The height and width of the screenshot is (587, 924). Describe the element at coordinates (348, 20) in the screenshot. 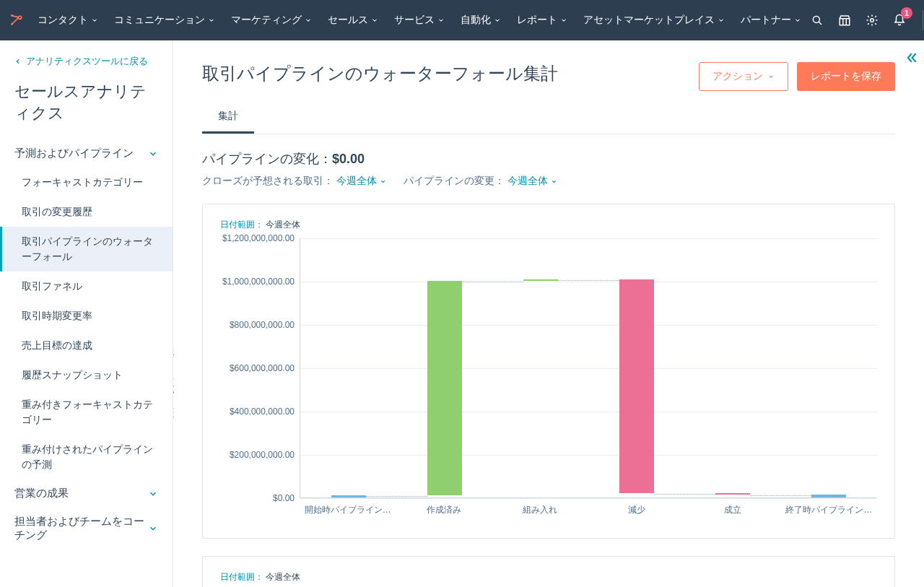

I see `nav-item-label: セールス` at that location.